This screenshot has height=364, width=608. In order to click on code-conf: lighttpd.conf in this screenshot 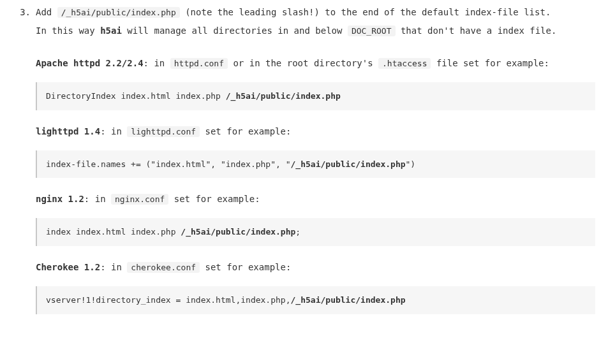, I will do `click(163, 131)`.